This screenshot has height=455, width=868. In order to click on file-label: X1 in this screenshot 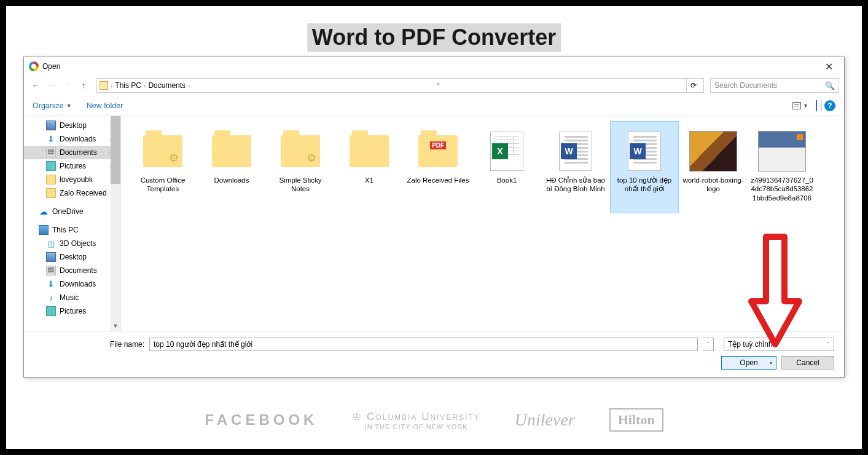, I will do `click(369, 180)`.